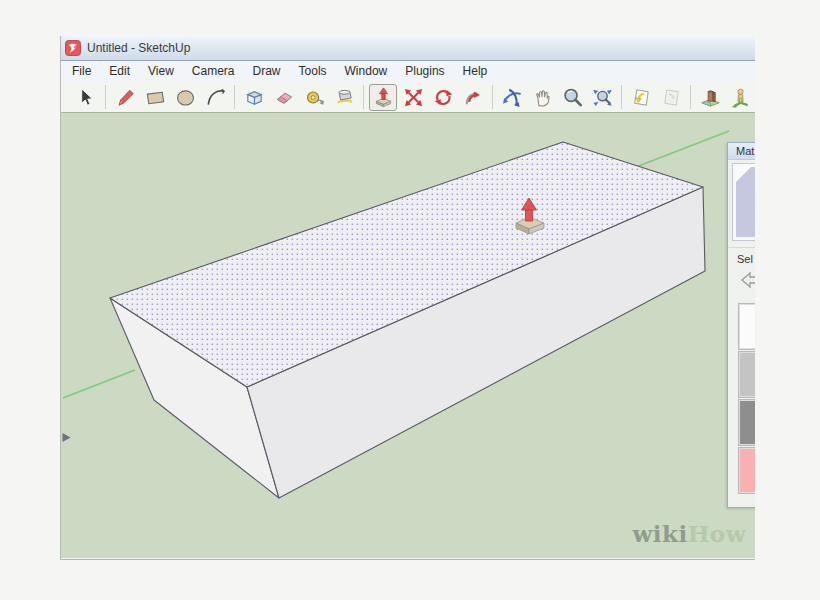 The height and width of the screenshot is (600, 820). Describe the element at coordinates (512, 98) in the screenshot. I see `orbit-tool-button` at that location.